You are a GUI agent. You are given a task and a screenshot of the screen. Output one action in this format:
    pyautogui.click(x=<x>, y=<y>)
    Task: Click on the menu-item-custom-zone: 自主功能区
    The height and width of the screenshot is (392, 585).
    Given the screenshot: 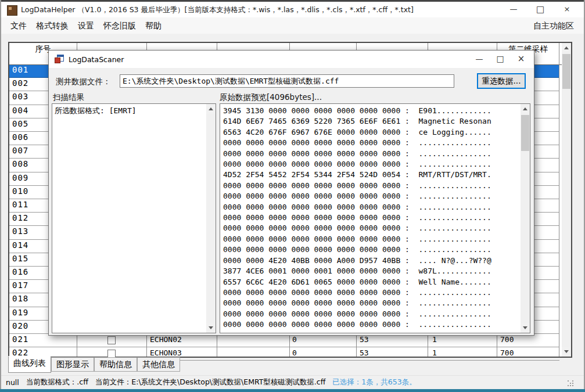 What is the action you would take?
    pyautogui.click(x=554, y=26)
    